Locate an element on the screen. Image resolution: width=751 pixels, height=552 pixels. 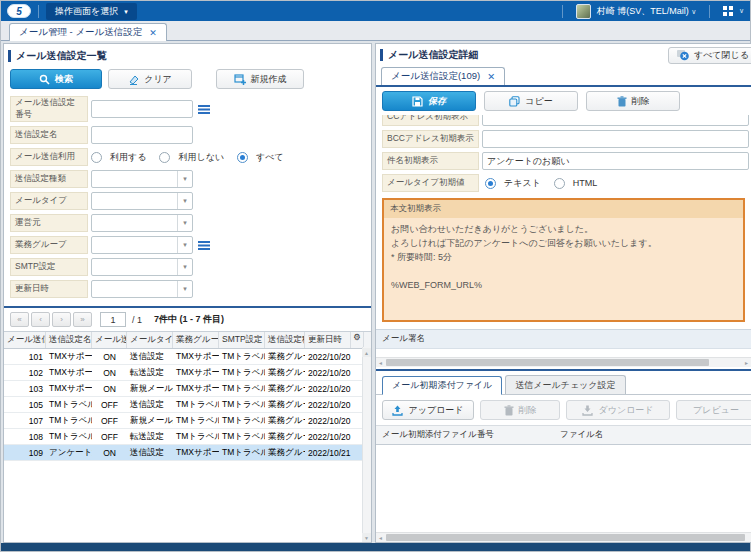
col-group: 業務グループ is located at coordinates (196, 340).